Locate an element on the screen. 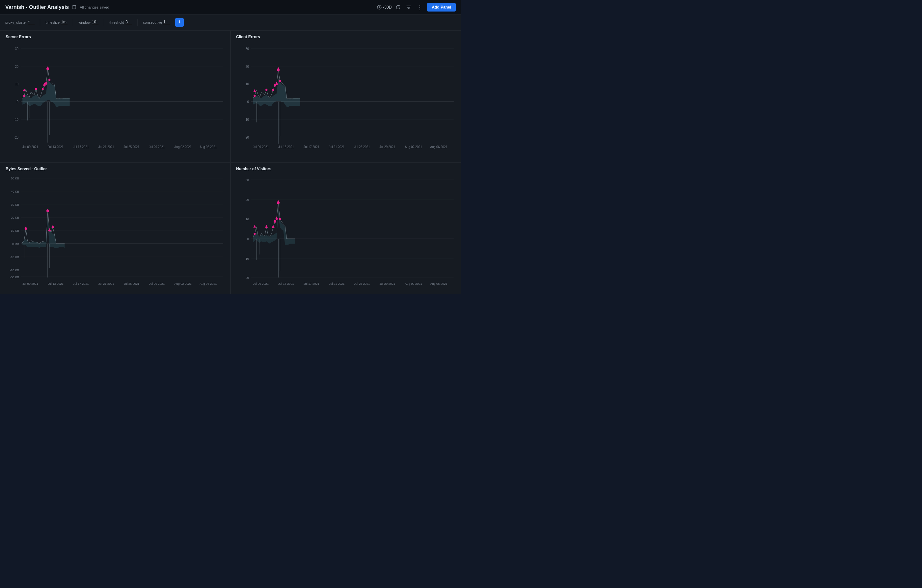 This screenshot has width=922, height=588. svg-text: 10 KB is located at coordinates (15, 231).